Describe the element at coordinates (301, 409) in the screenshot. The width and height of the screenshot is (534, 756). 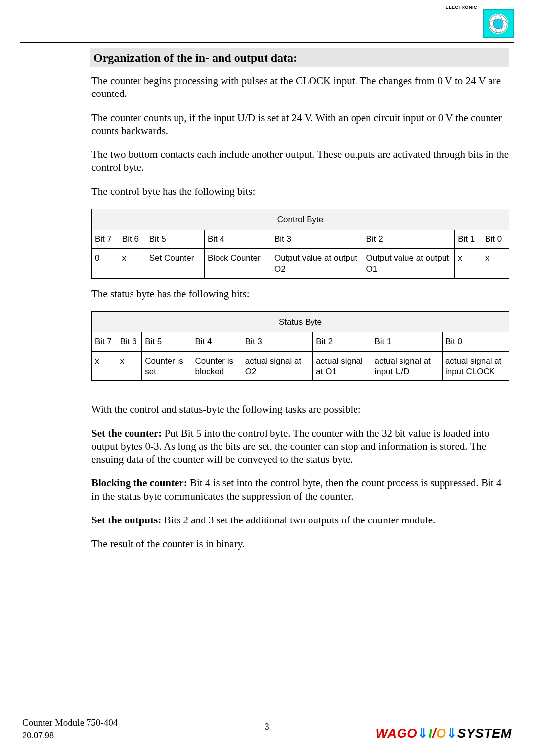
I see `paragraph: With the control and status-byte the fol…` at that location.